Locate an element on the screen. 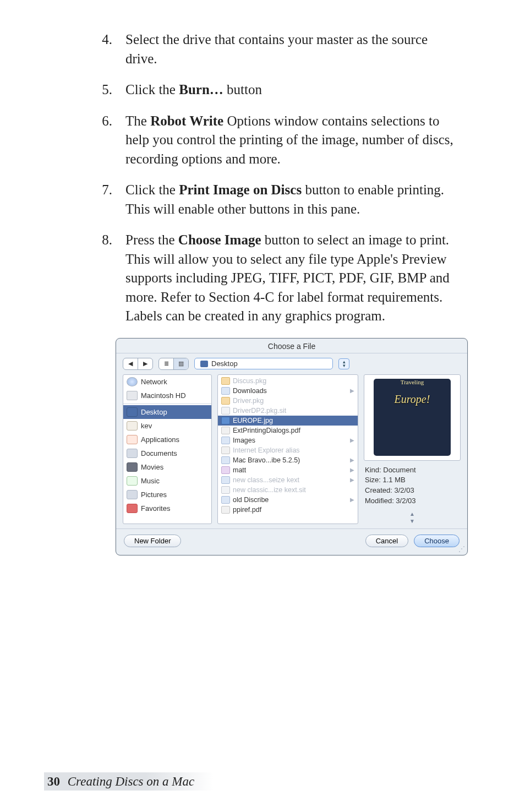 This screenshot has height=812, width=525. app-icon is located at coordinates (132, 439).